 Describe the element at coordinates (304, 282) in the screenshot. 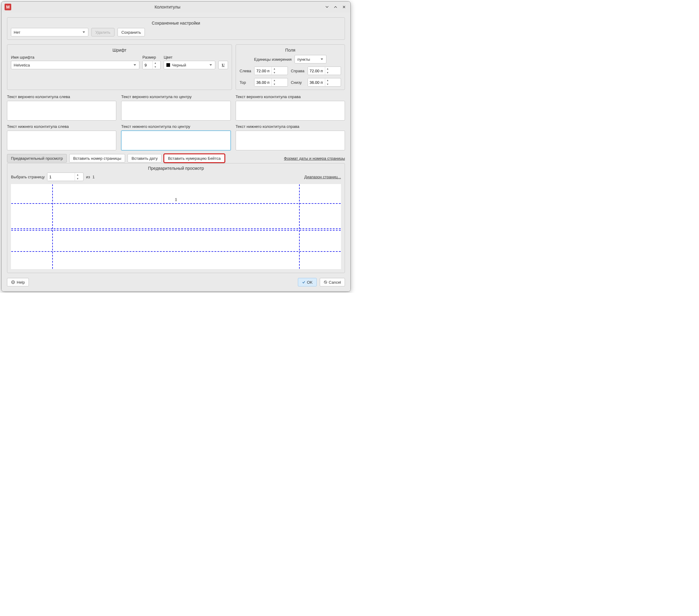

I see `check-icon` at that location.